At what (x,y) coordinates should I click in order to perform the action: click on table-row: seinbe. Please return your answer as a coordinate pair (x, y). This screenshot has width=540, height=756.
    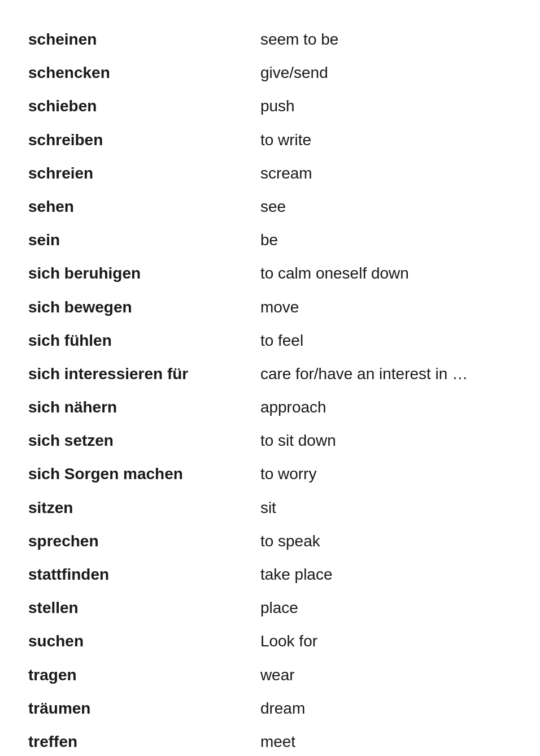
    Looking at the image, I should click on (270, 240).